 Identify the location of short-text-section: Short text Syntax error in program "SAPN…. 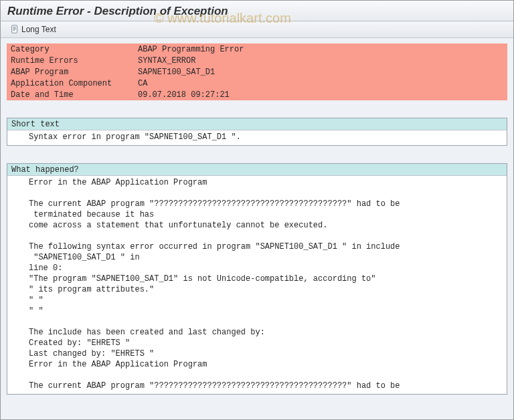
(257, 132).